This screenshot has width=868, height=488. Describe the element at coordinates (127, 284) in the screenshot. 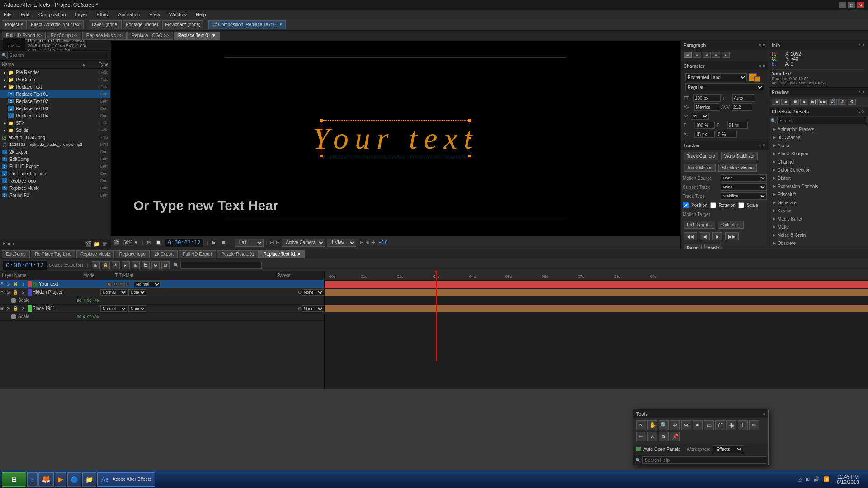

I see `sw-1d: ⊡` at that location.